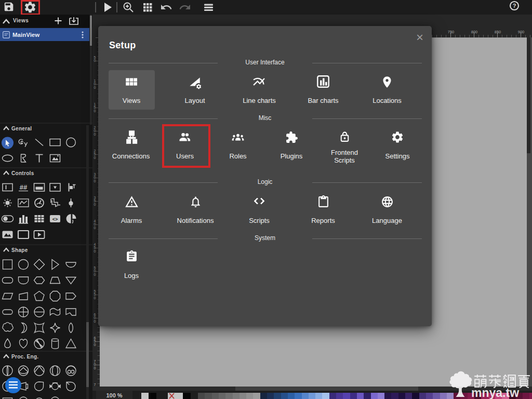 Image resolution: width=532 pixels, height=399 pixels. I want to click on svg-text: General, so click(22, 129).